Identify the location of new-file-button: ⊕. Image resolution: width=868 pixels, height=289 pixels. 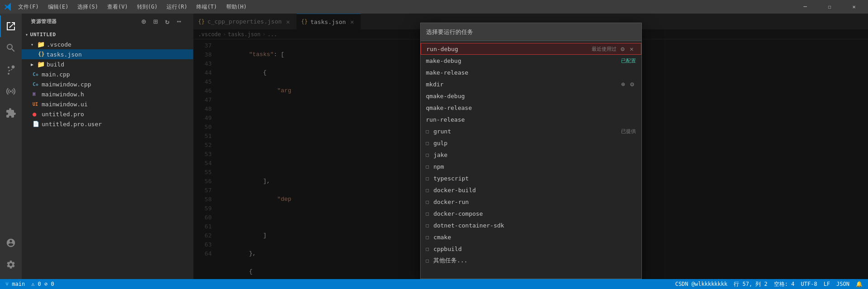
(144, 22).